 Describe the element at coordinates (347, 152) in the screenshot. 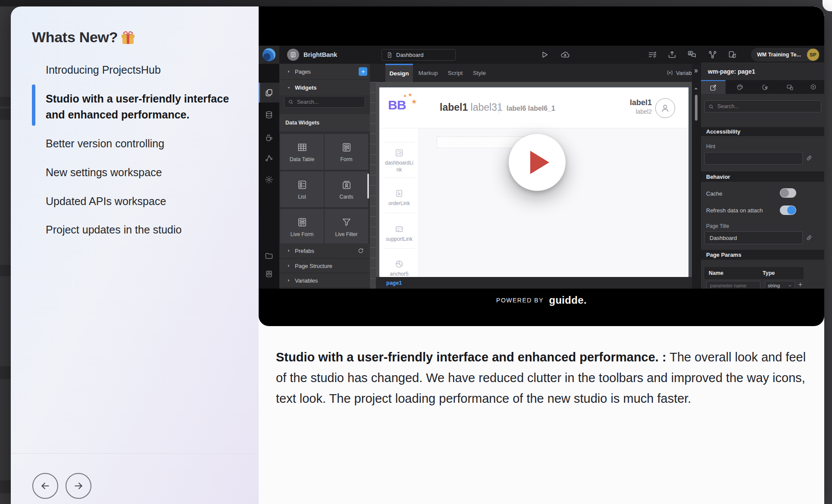

I see `widget-tile-form: Form` at that location.